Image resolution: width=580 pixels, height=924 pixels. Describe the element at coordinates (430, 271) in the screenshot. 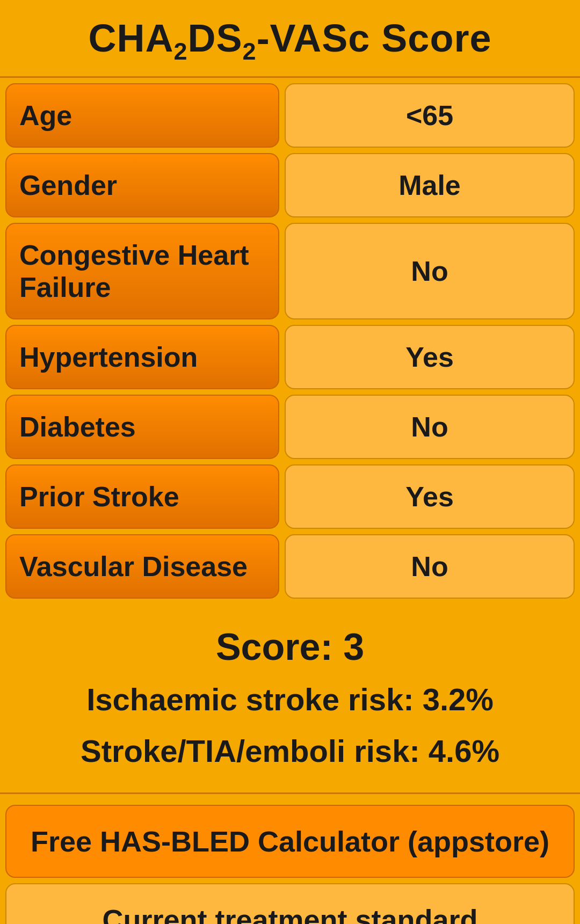

I see `chf-value: No` at that location.